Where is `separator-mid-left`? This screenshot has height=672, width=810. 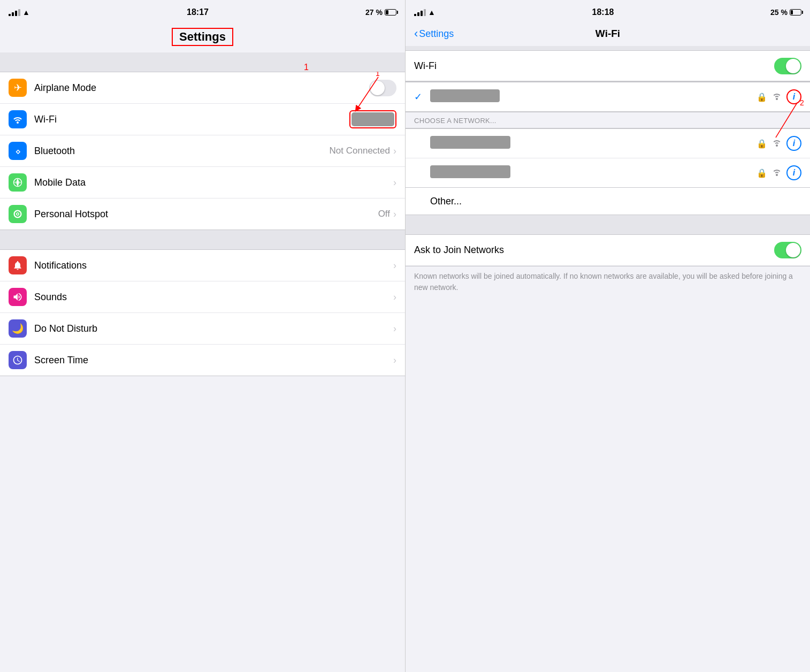
separator-mid-left is located at coordinates (202, 240).